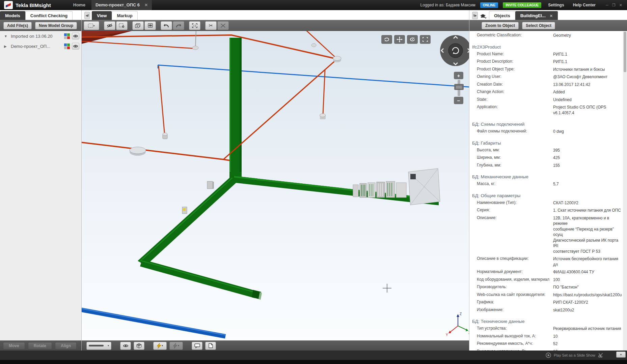 This screenshot has height=364, width=627. Describe the element at coordinates (79, 5) in the screenshot. I see `home-menu: Home` at that location.